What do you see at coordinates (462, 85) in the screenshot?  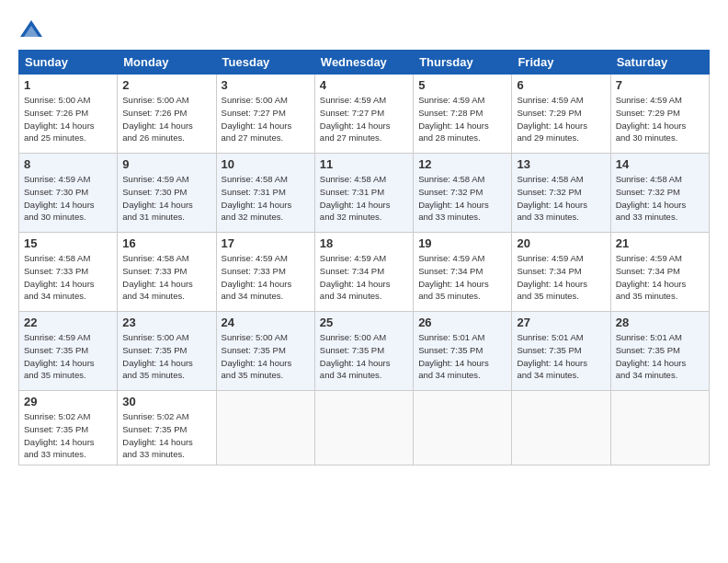 I see `day-number: 5` at bounding box center [462, 85].